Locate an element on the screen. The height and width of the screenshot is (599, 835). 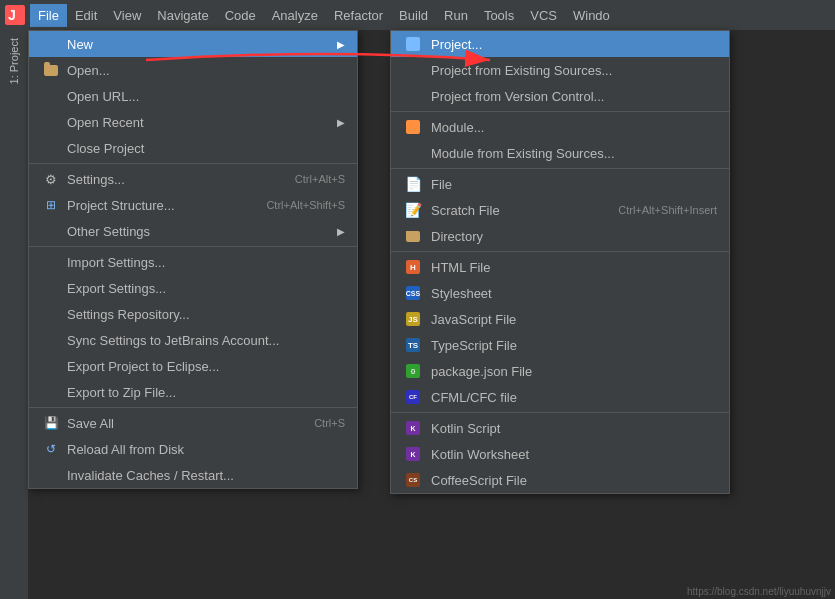
menu-navigate: Navigate is located at coordinates (182, 16).